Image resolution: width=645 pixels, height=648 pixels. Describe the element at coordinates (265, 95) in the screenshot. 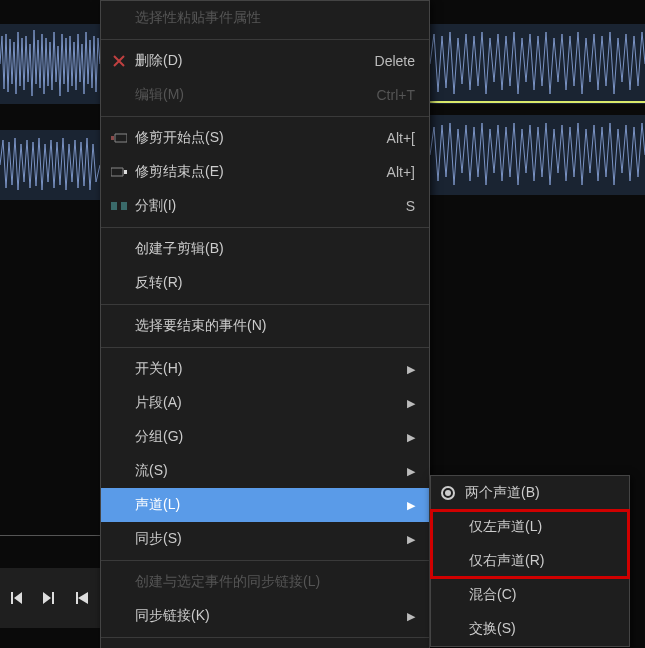

I see `menu-item-edit: 编辑(M) Ctrl+T` at that location.